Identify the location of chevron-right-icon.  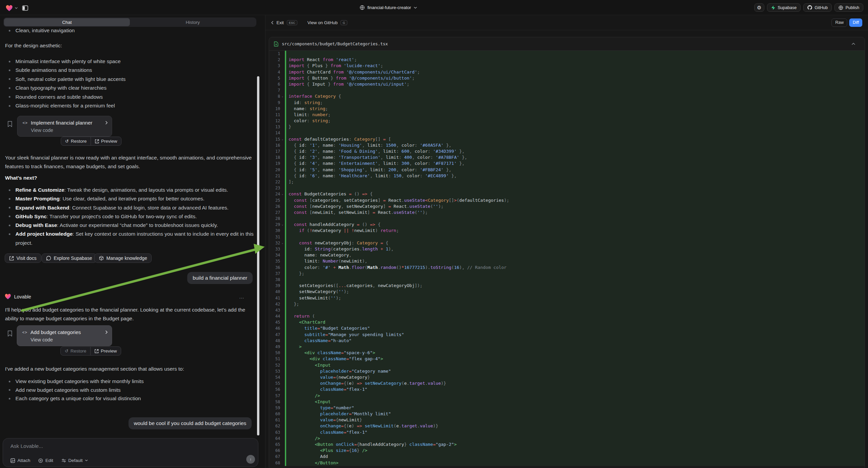
(106, 332).